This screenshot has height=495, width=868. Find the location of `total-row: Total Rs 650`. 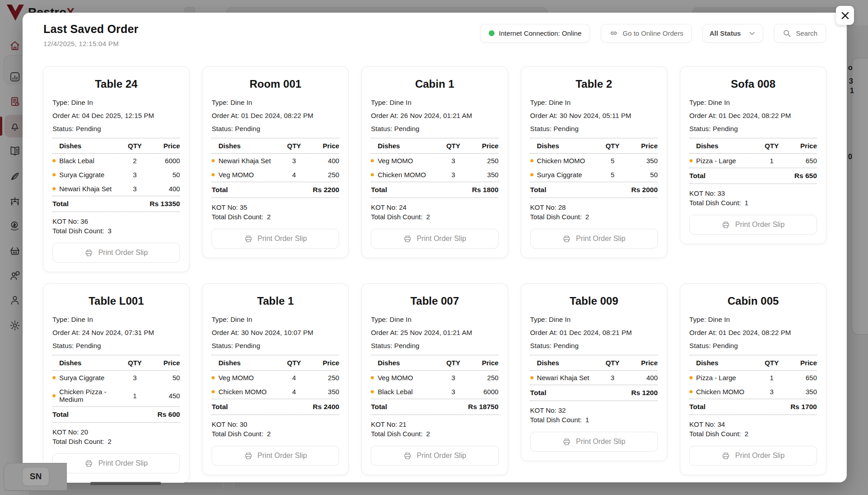

total-row: Total Rs 650 is located at coordinates (753, 176).